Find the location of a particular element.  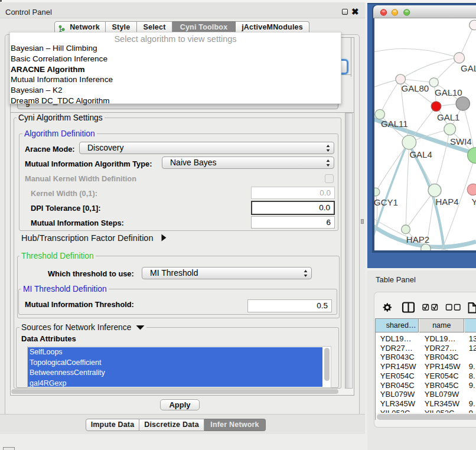

svg-text: GAL4 is located at coordinates (420, 155).